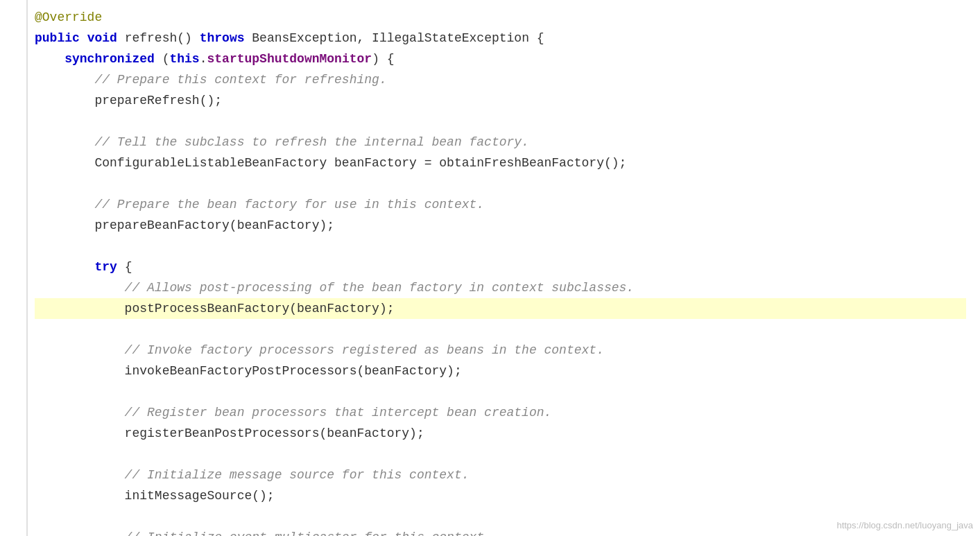  I want to click on code-line: invokeBeanFactoryPostProcessors(beanFact…, so click(501, 371).